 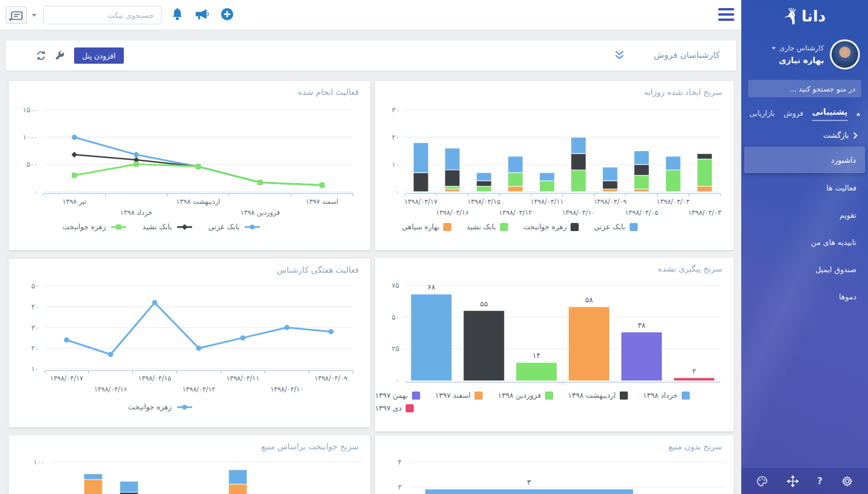 What do you see at coordinates (804, 297) in the screenshot?
I see `sidebar-item-5: دموها` at bounding box center [804, 297].